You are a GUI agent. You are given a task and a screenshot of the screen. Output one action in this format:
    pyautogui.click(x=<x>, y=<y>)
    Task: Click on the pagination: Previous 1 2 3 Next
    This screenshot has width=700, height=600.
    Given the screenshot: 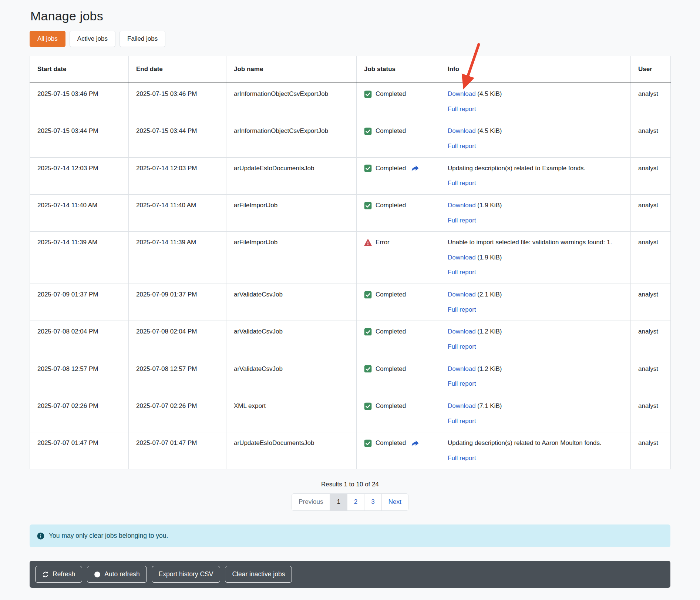 What is the action you would take?
    pyautogui.click(x=350, y=502)
    